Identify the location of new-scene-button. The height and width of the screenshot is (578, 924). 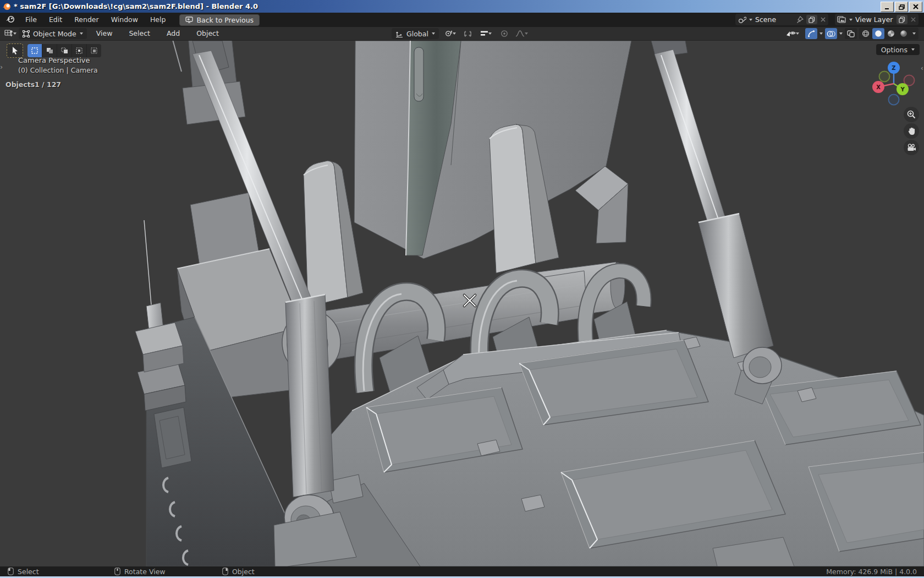
(812, 20).